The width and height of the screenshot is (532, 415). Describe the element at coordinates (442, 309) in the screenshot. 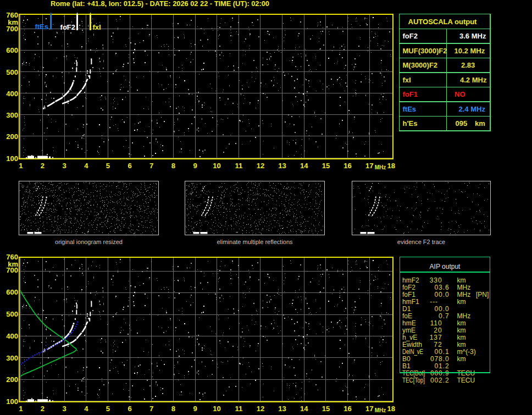

I see `svg-text: 00.0` at that location.